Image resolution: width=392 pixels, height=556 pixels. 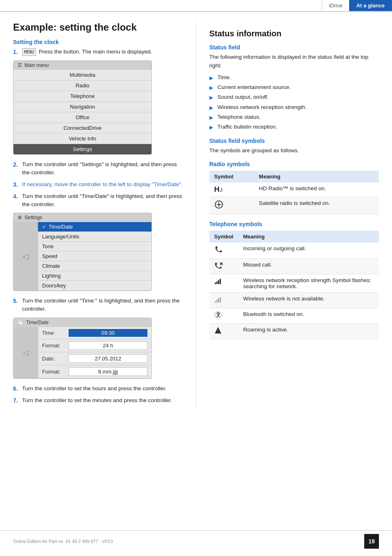 I want to click on tel-table-header-symbol: Symbol, so click(x=224, y=237).